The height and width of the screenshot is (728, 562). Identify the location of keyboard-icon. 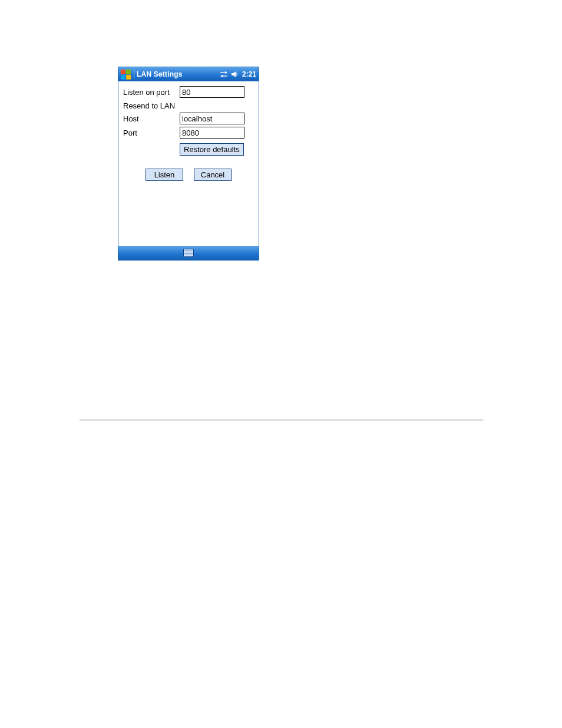
(189, 253).